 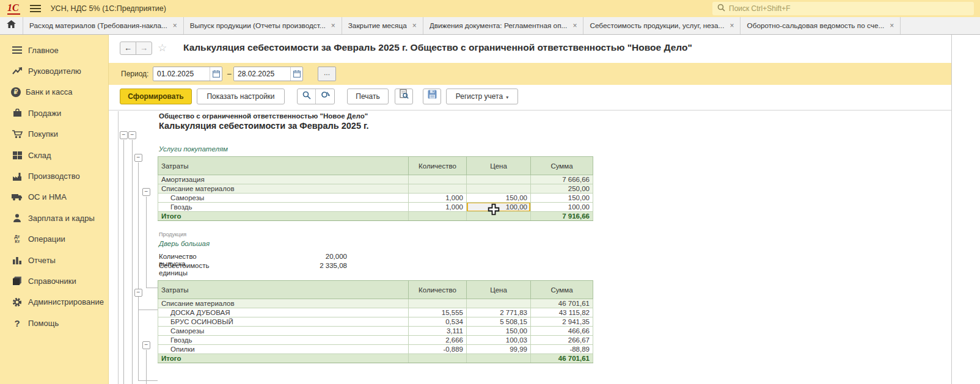 I want to click on sidebar-item-otchety: Отчеты, so click(x=54, y=260).